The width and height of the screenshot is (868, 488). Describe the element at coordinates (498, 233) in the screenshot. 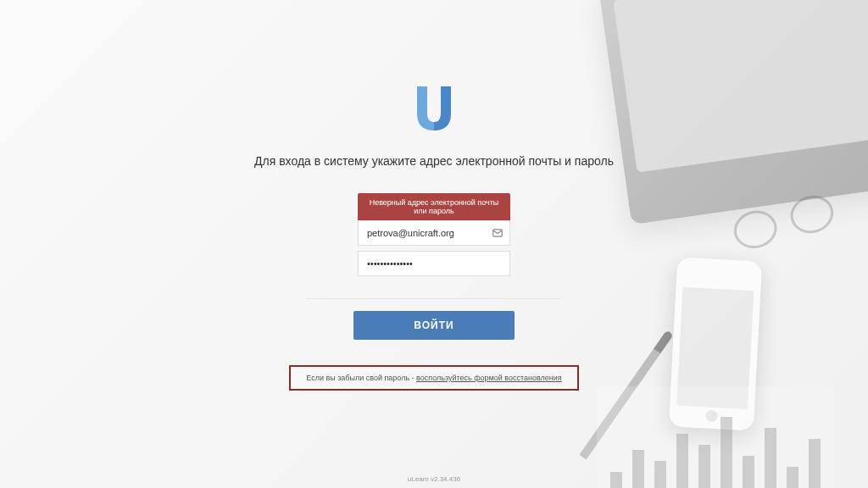

I see `email-icon` at that location.